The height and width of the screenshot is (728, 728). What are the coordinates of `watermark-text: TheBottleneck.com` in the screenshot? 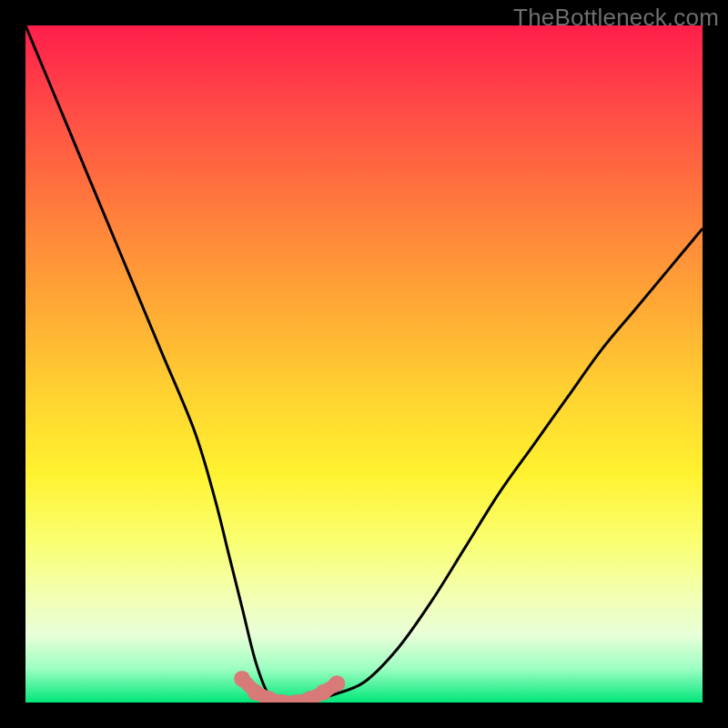 It's located at (616, 18).